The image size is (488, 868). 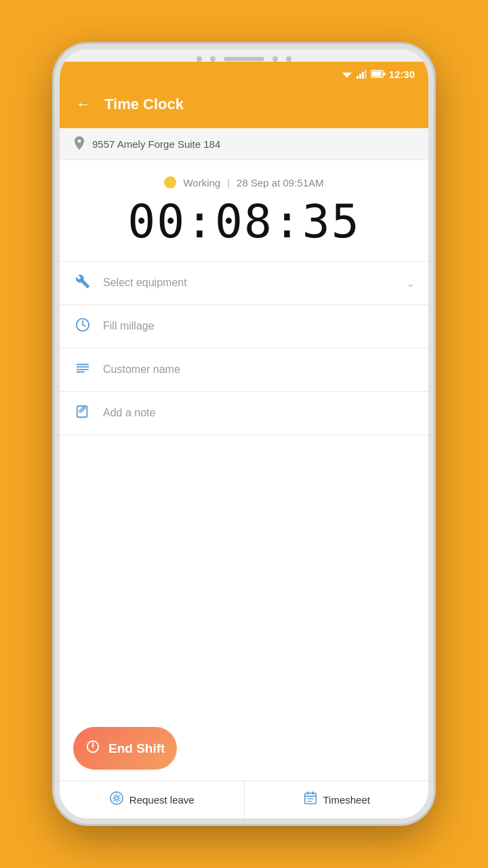 I want to click on add-note-field: Add a note, so click(x=244, y=414).